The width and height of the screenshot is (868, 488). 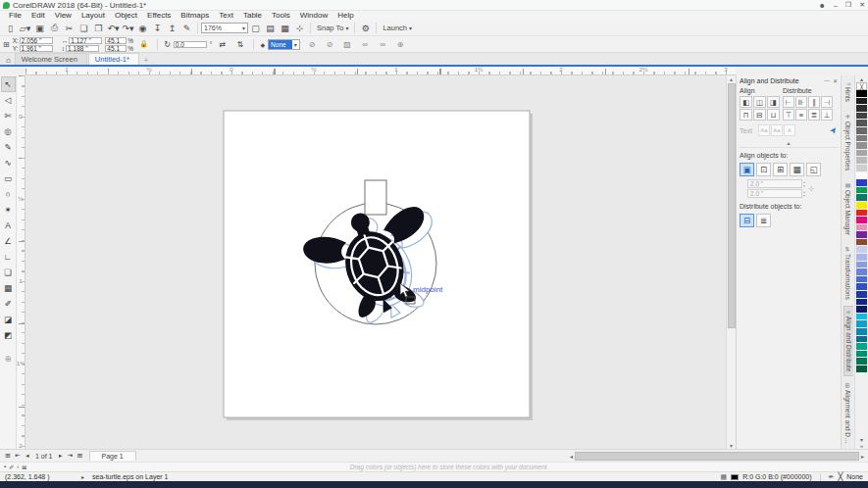 I want to click on scale-h-input, so click(x=116, y=41).